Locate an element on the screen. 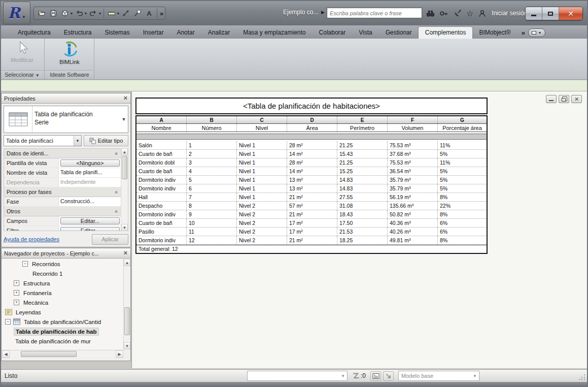  schedule-cell: Salón is located at coordinates (161, 145).